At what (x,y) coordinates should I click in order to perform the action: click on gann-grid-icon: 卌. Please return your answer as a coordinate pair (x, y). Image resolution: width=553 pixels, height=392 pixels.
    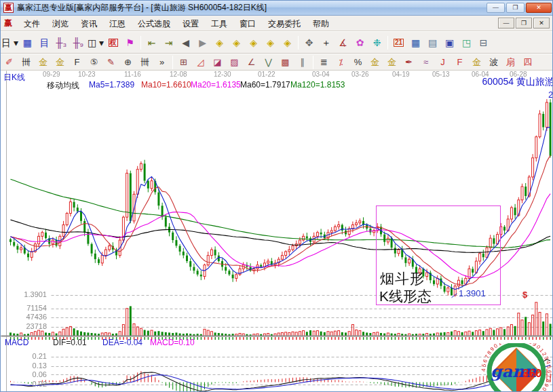
    Looking at the image, I should click on (26, 62).